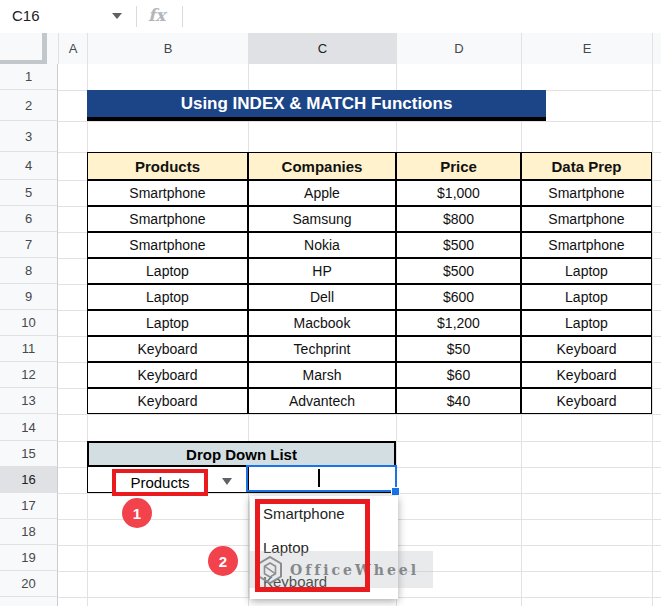 The width and height of the screenshot is (661, 606). Describe the element at coordinates (322, 166) in the screenshot. I see `table-header-cell: Companies` at that location.